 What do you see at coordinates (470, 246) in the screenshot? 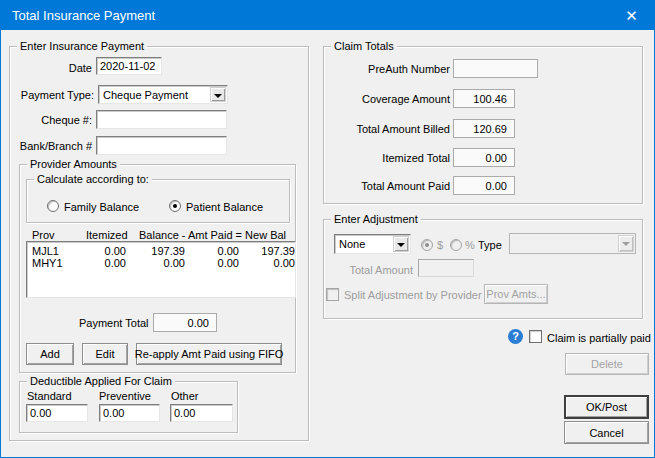
I see `percent-label: %` at bounding box center [470, 246].